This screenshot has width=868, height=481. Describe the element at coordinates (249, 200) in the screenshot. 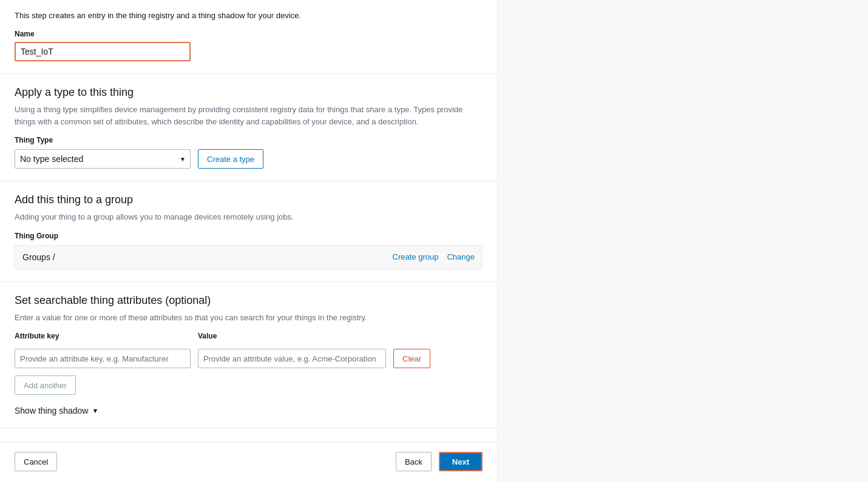

I see `group-section-title: Add this thing to a group` at that location.